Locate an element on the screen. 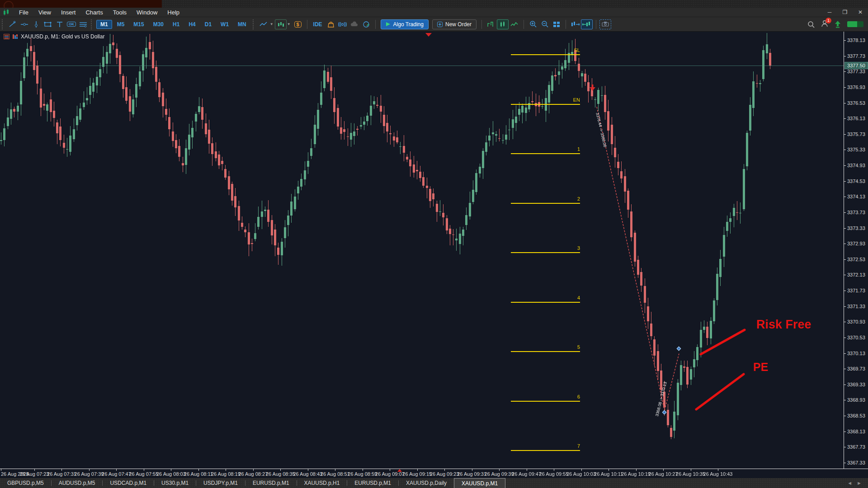 The image size is (868, 488). chart-shift-marker is located at coordinates (429, 35).